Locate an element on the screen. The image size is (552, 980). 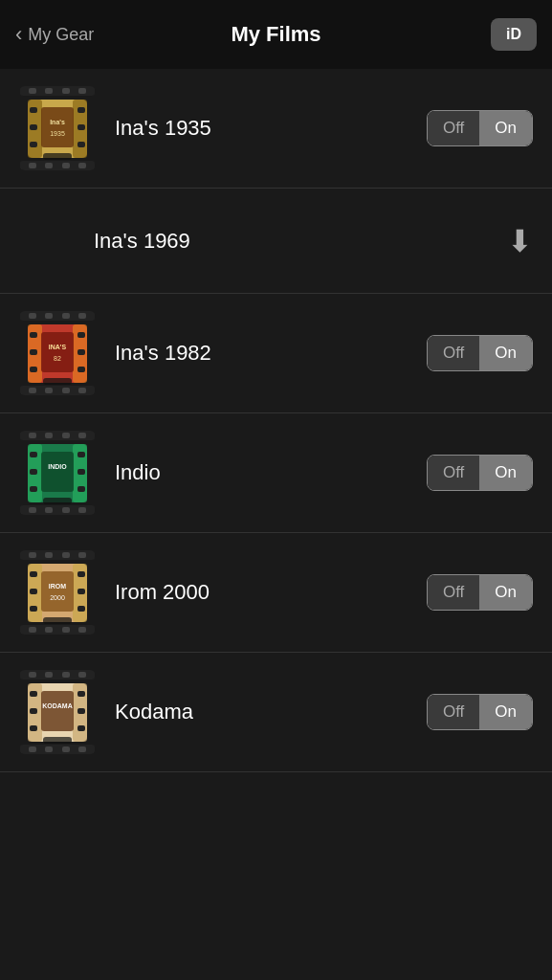
toggle-off-inas1935: Off is located at coordinates (453, 128).